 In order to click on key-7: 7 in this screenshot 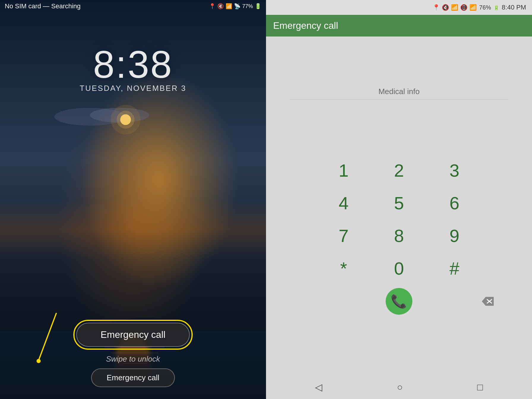, I will do `click(344, 236)`.